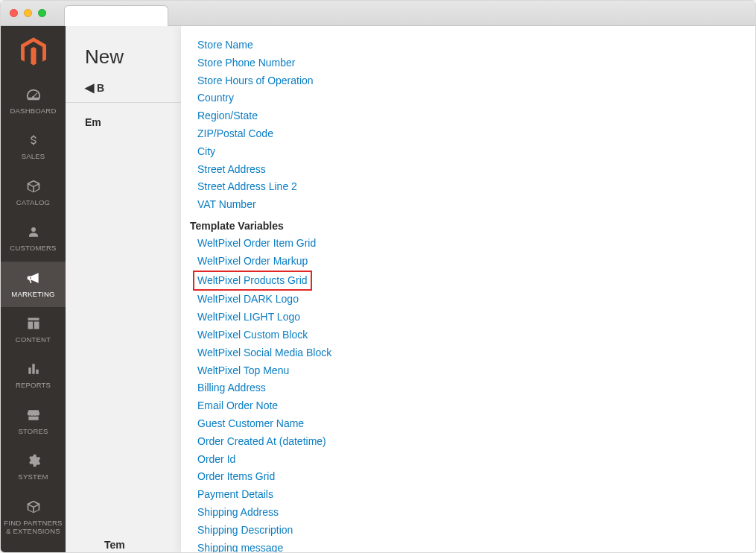 The width and height of the screenshot is (756, 553). What do you see at coordinates (33, 477) in the screenshot?
I see `sidebar-item-label: SYSTEM` at bounding box center [33, 477].